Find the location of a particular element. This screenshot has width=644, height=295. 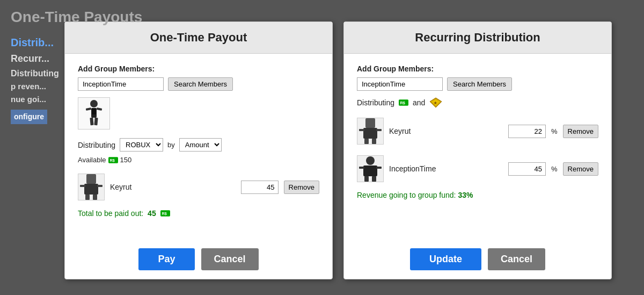

distributing-label-1: Distributing is located at coordinates (97, 145).